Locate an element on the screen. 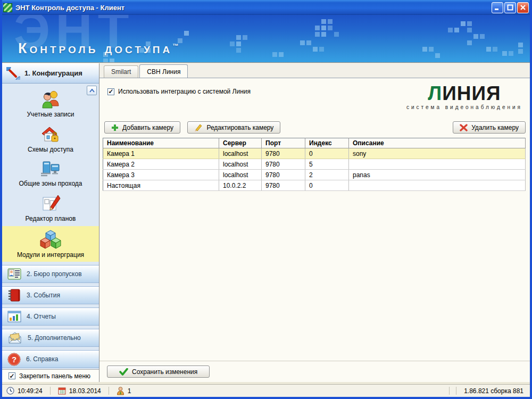 The image size is (532, 399). sidebar-section-pass-bureau: 2. Бюро пропусков is located at coordinates (51, 274).